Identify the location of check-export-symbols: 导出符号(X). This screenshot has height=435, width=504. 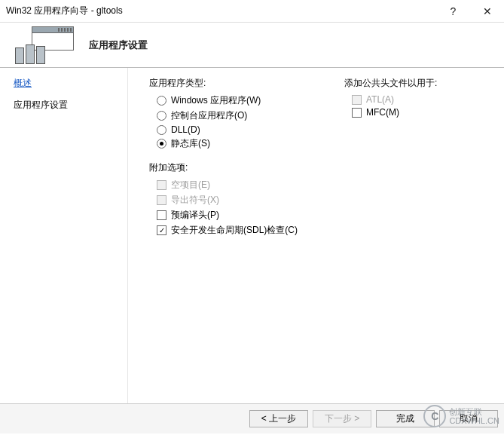
(250, 201).